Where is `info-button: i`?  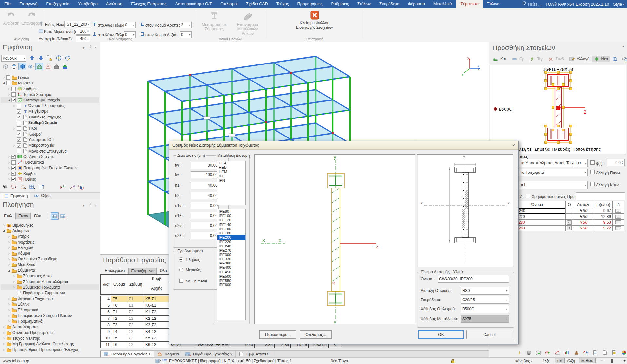
info-button: i is located at coordinates (520, 353).